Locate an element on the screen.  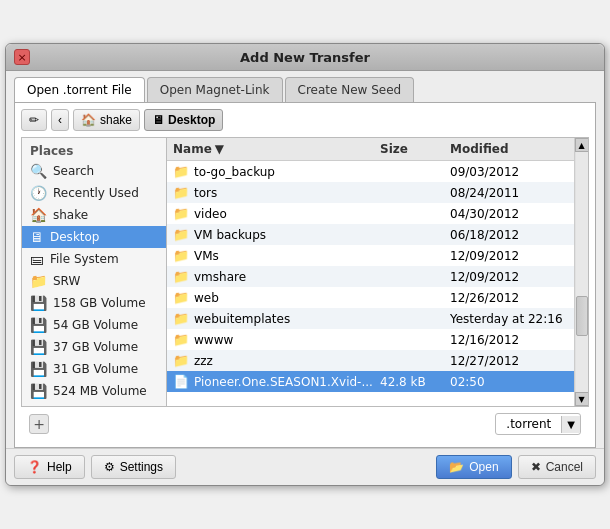
file-name: vmshare is located at coordinates (220, 277).